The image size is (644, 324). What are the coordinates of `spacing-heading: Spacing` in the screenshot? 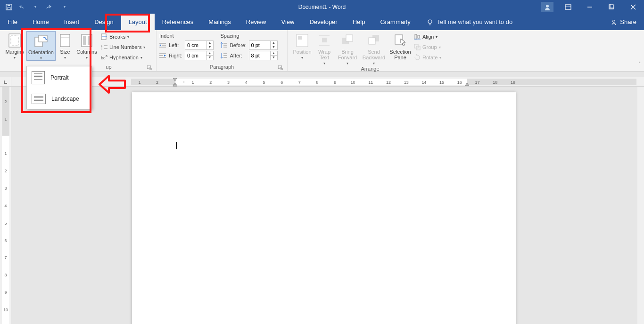 It's located at (230, 36).